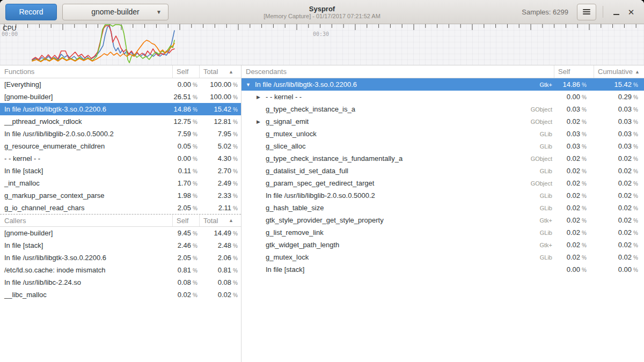  I want to click on time-tick-mid: 00:30, so click(321, 34).